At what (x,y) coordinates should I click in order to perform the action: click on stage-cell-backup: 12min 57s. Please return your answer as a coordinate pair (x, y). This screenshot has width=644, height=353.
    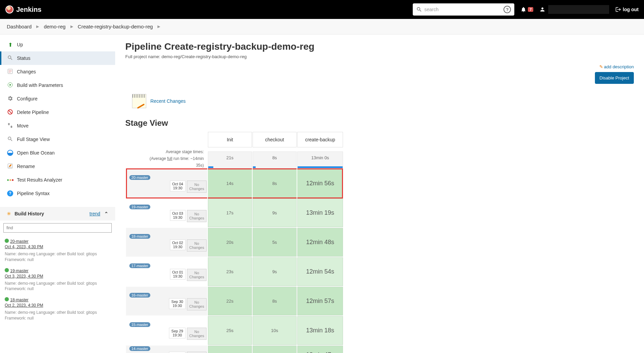
    Looking at the image, I should click on (320, 301).